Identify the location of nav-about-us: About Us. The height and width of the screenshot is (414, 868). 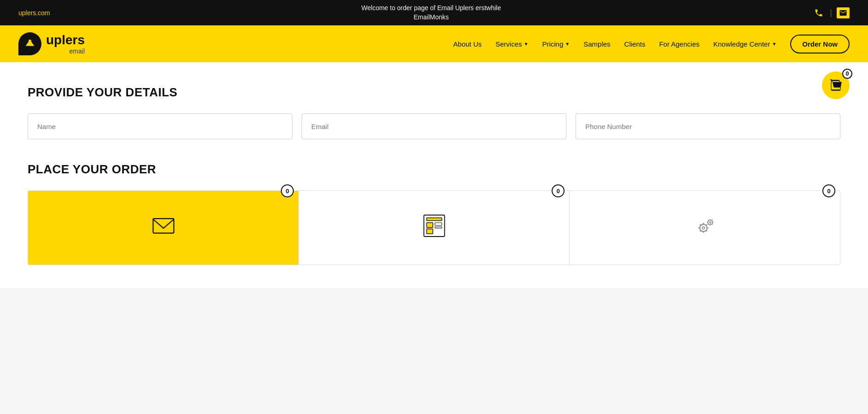
(467, 44).